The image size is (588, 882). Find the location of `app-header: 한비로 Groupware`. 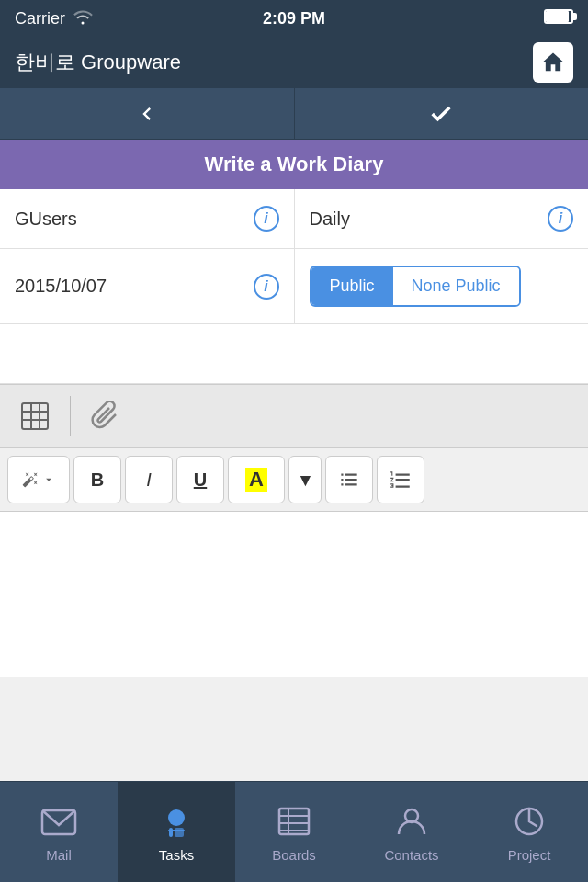

app-header: 한비로 Groupware is located at coordinates (294, 62).